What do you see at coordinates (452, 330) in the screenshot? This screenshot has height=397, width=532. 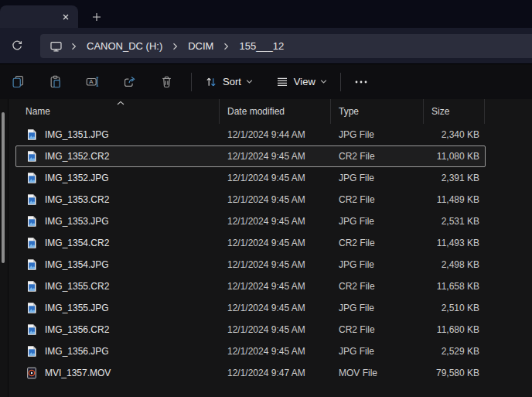 I see `file-size: 11,680 KB` at bounding box center [452, 330].